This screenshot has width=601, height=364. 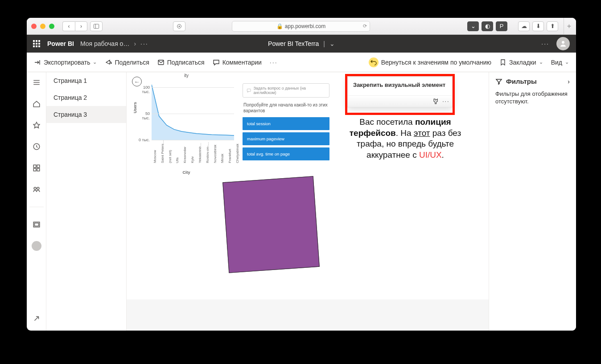 What do you see at coordinates (301, 26) in the screenshot?
I see `address-bar: 🔒 app.powerbi.com ⟳` at bounding box center [301, 26].